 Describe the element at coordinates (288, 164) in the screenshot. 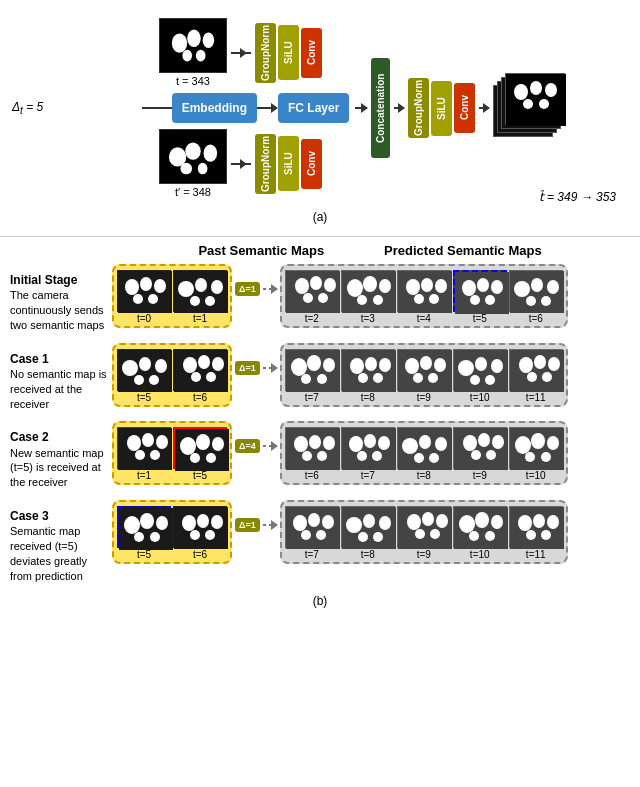

I see `silu-bottom: SiLU` at that location.